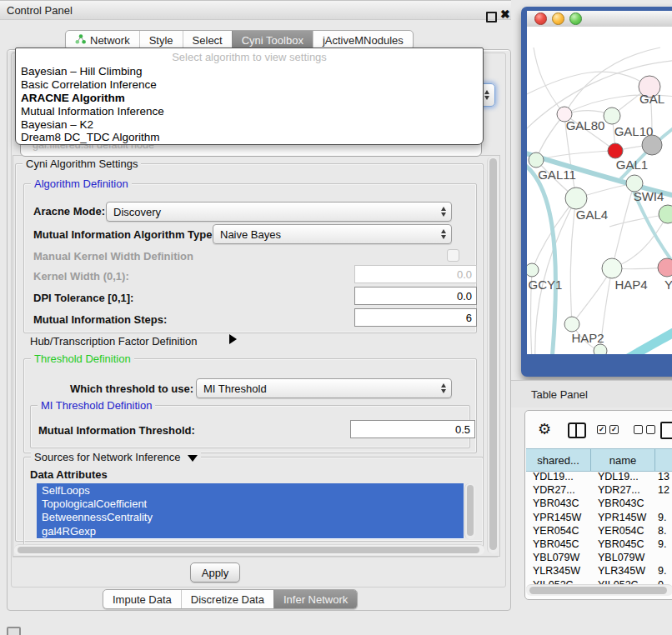  Describe the element at coordinates (249, 138) in the screenshot. I see `algorithm-popup-item: Dream8 DC_TDC Algorithm` at that location.